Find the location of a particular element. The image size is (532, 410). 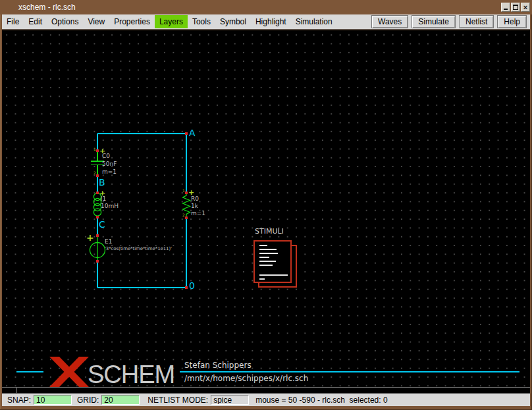

maximize-button is located at coordinates (516, 7).